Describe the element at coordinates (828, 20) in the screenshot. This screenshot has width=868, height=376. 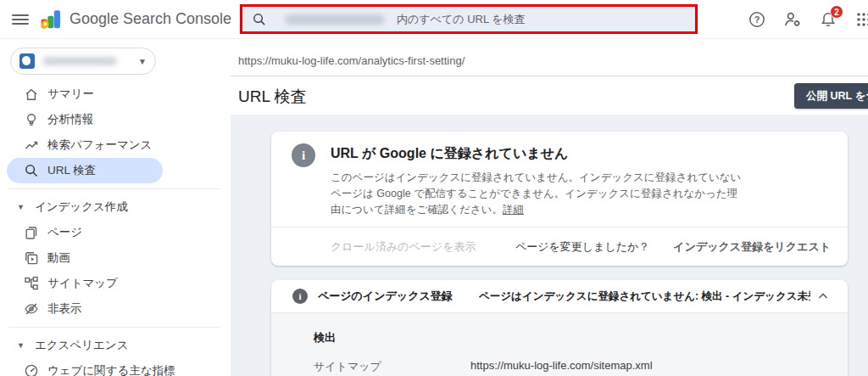
I see `notifications-bell-icon: 2` at that location.